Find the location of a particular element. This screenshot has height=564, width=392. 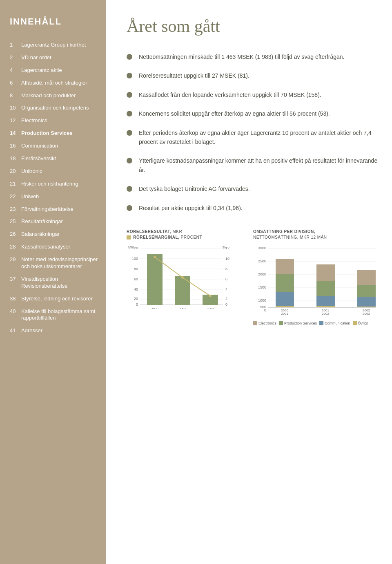

bullet-item-6: Ytterligare kostnadsanpassningar kommer … is located at coordinates (255, 165).